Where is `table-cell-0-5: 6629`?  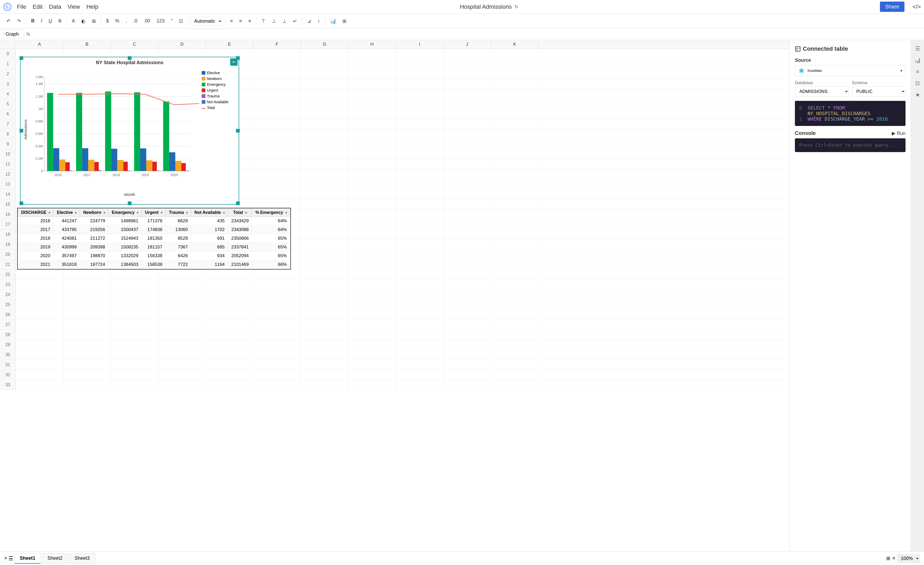 table-cell-0-5: 6629 is located at coordinates (178, 221).